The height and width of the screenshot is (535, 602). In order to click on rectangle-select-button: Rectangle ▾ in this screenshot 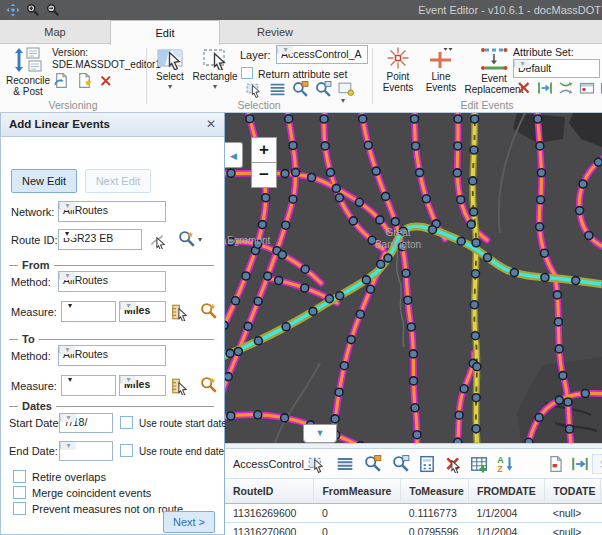, I will do `click(215, 68)`.